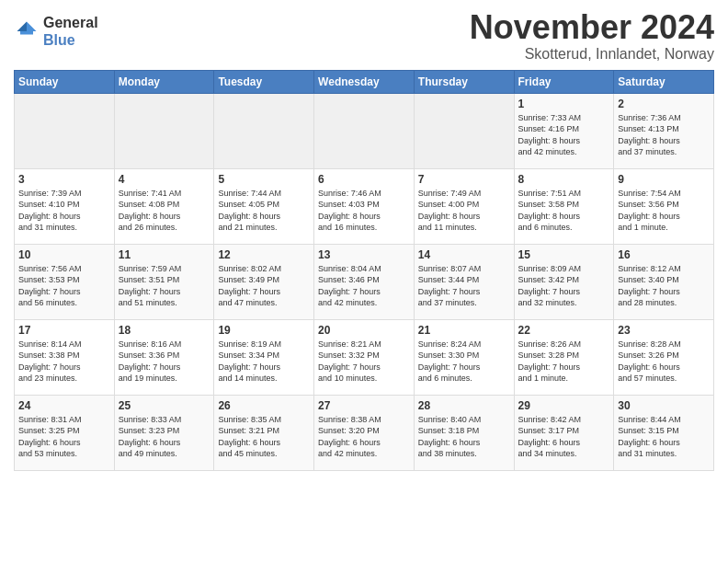 Image resolution: width=728 pixels, height=563 pixels. What do you see at coordinates (264, 362) in the screenshot?
I see `day-info: Sunrise: 8:19 AM Sunset: 3:34 PM Dayligh…` at bounding box center [264, 362].